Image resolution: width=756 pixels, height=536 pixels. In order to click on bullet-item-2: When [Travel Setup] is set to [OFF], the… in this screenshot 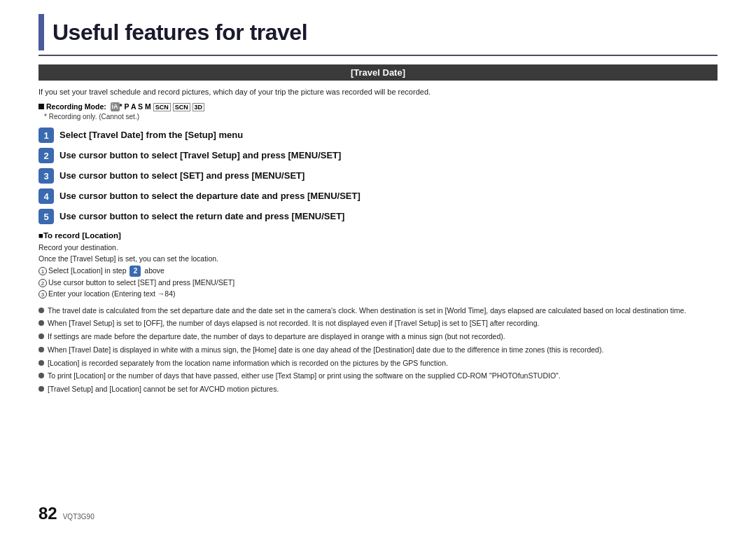, I will do `click(378, 324)`.